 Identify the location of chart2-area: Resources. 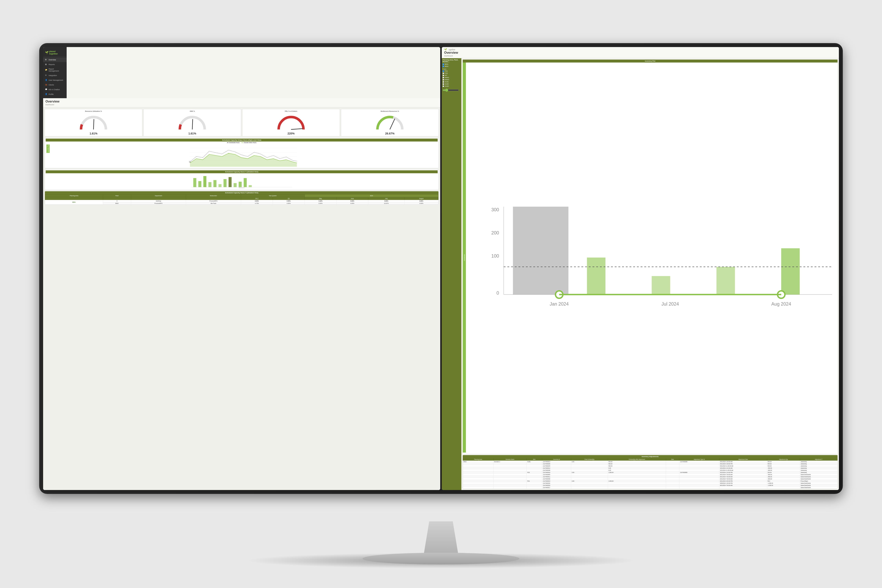
(242, 181).